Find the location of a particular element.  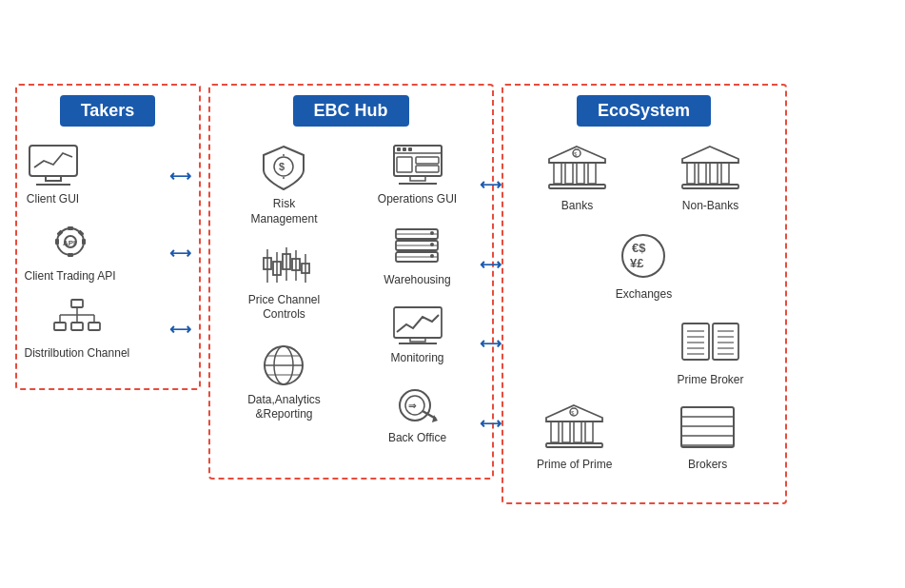

client-api-row: API Client Trading API ⟷ is located at coordinates (108, 253).